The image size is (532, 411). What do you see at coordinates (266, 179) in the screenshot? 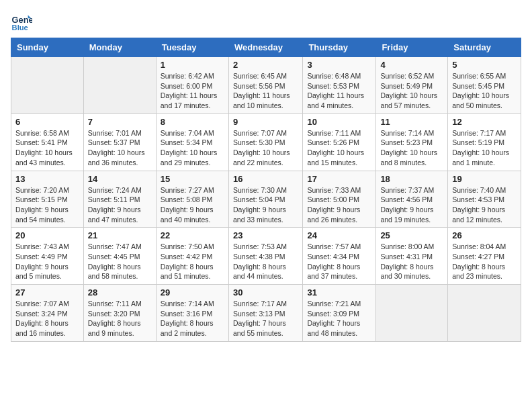
I see `day-number: 16` at bounding box center [266, 179].